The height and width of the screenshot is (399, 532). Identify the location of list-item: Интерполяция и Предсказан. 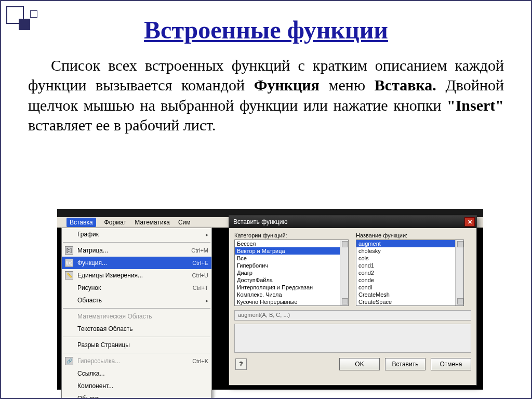
(291, 287).